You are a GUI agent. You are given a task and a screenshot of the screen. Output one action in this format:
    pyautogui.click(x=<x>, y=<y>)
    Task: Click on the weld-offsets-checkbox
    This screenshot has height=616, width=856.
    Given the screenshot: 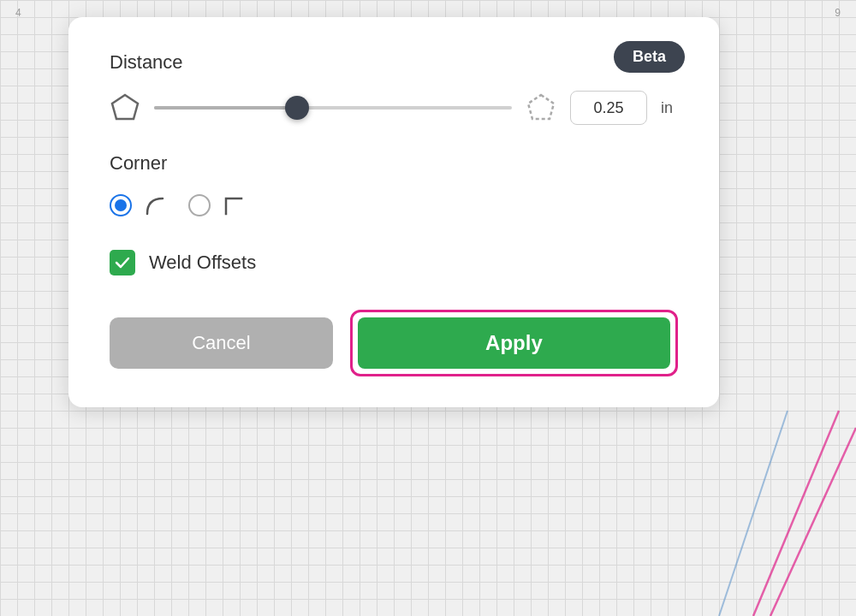 What is the action you would take?
    pyautogui.click(x=122, y=263)
    